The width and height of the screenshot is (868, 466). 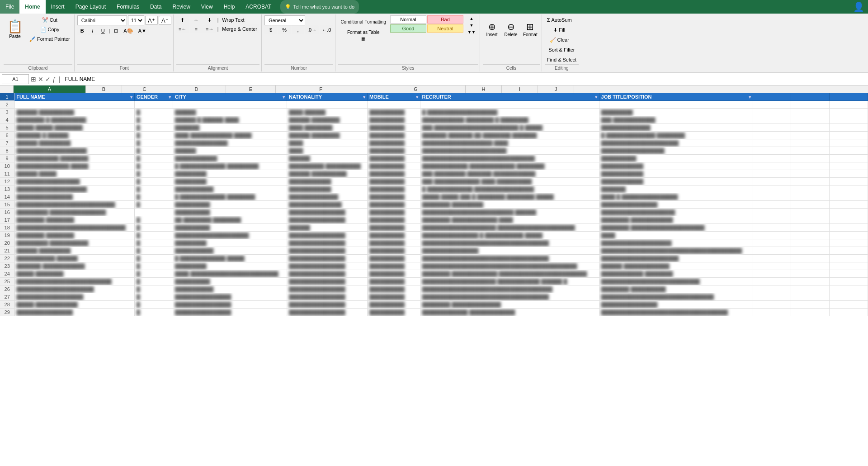 What do you see at coordinates (240, 29) in the screenshot?
I see `merge-center-button: Merge & Center` at bounding box center [240, 29].